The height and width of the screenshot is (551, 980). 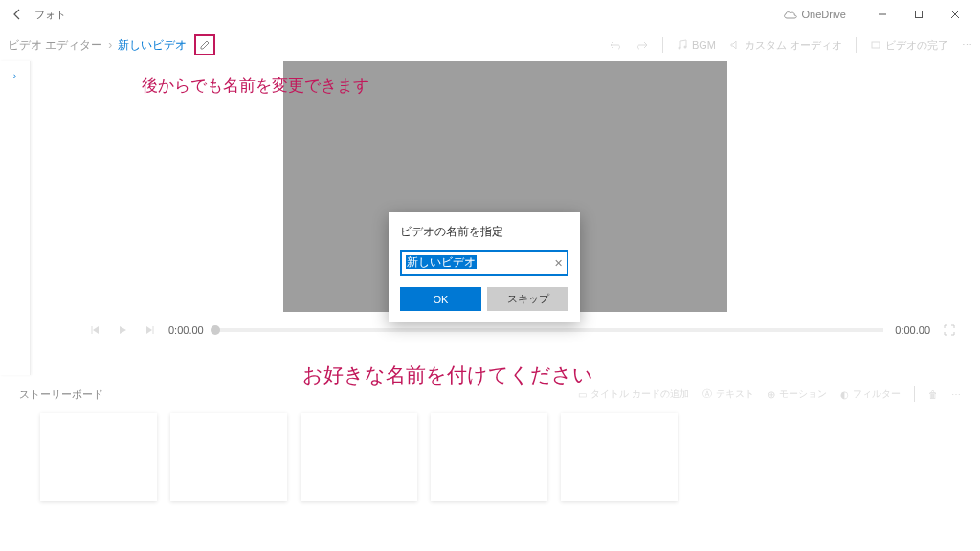 What do you see at coordinates (728, 394) in the screenshot?
I see `text-button: Ⓐテキスト` at bounding box center [728, 394].